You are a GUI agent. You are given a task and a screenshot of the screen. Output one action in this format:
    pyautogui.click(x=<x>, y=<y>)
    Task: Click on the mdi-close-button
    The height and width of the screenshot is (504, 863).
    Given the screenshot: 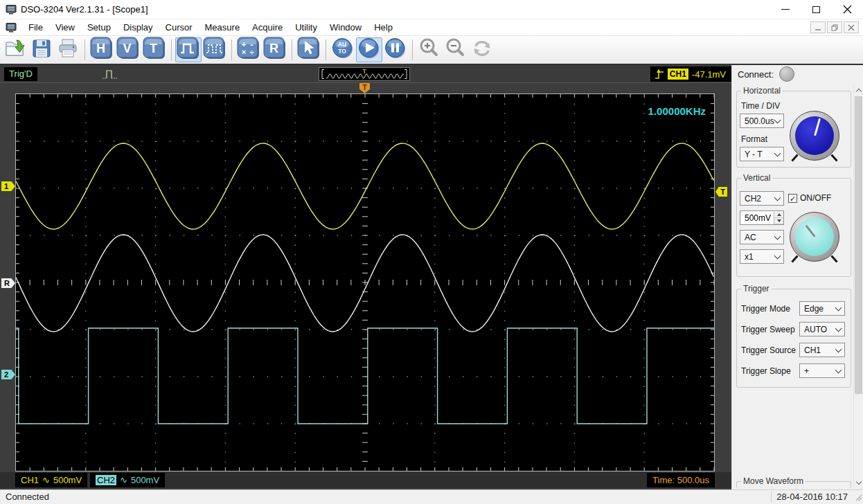 What is the action you would take?
    pyautogui.click(x=851, y=28)
    